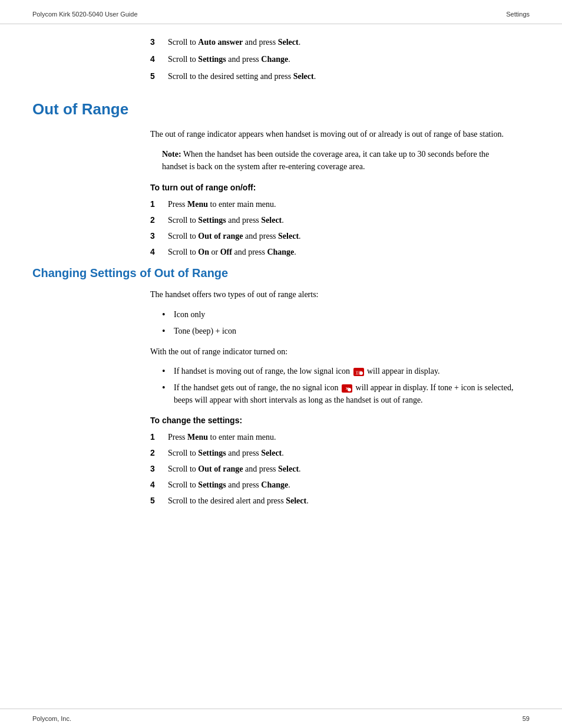 The height and width of the screenshot is (728, 562). What do you see at coordinates (340, 420) in the screenshot?
I see `proc-heading-change-settings: To change the settings:` at bounding box center [340, 420].